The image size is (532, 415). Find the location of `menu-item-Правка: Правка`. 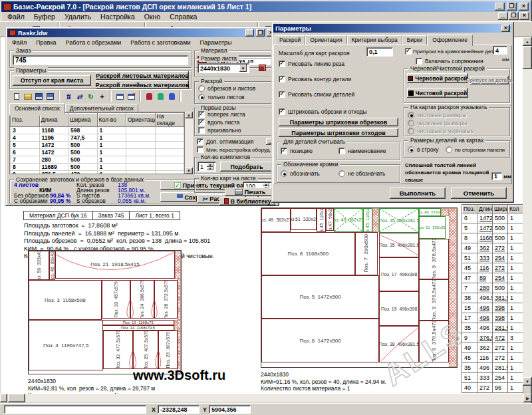

menu-item-Правка: Правка is located at coordinates (46, 43).